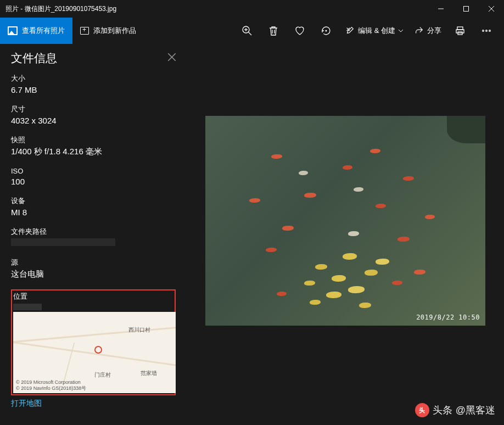 The image size is (504, 425). Describe the element at coordinates (36, 31) in the screenshot. I see `view-all-photos-button: 查看所有照片` at that location.